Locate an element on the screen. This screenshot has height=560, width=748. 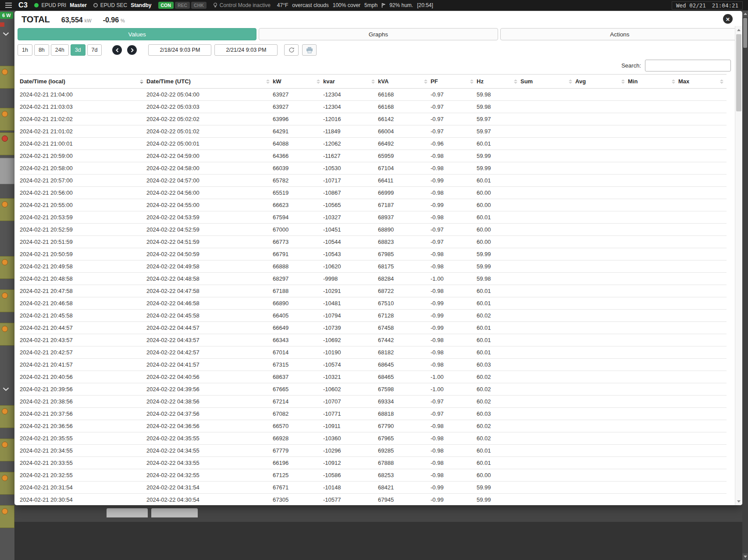
table-row: 2024-02-21 20:39:562024-02-22 04:39:5667… is located at coordinates (373, 389).